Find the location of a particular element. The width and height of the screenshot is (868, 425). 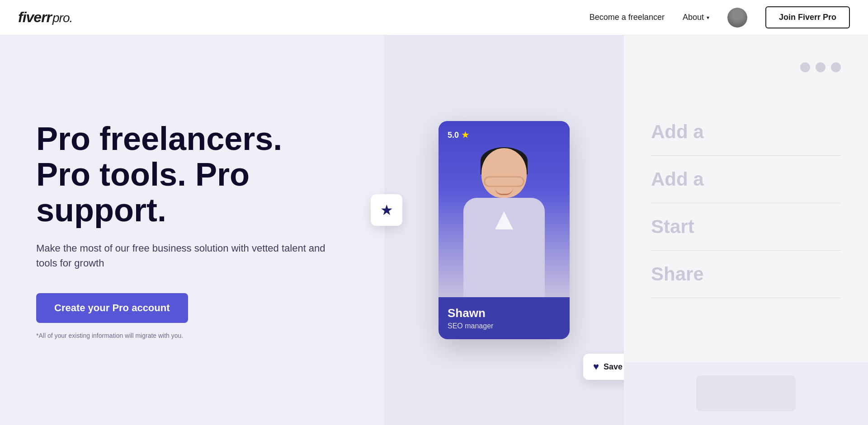

logo-text: fiverrpro. is located at coordinates (45, 17).